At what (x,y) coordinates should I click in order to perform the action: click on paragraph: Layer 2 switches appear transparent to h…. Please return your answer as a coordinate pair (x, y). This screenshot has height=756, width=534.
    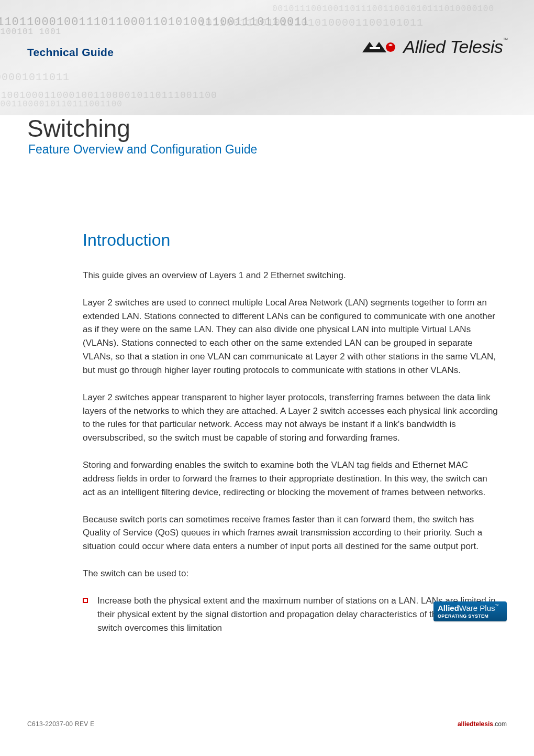
    Looking at the image, I should click on (291, 418).